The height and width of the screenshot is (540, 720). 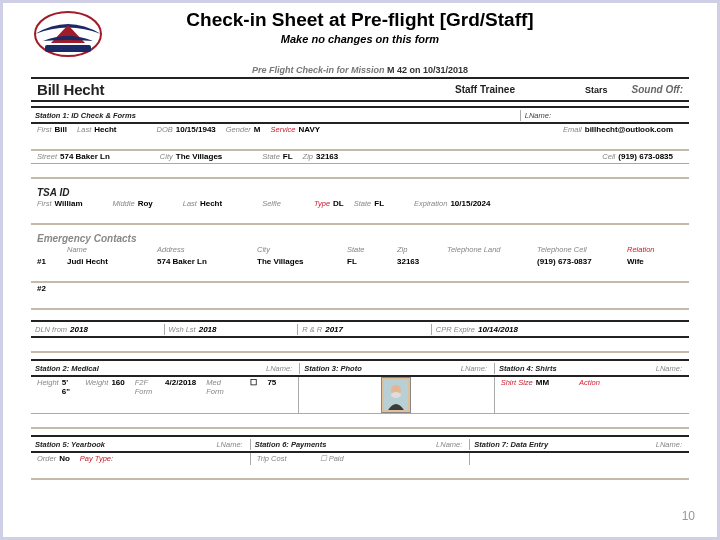 I want to click on stars-label: Stars, so click(x=596, y=90).